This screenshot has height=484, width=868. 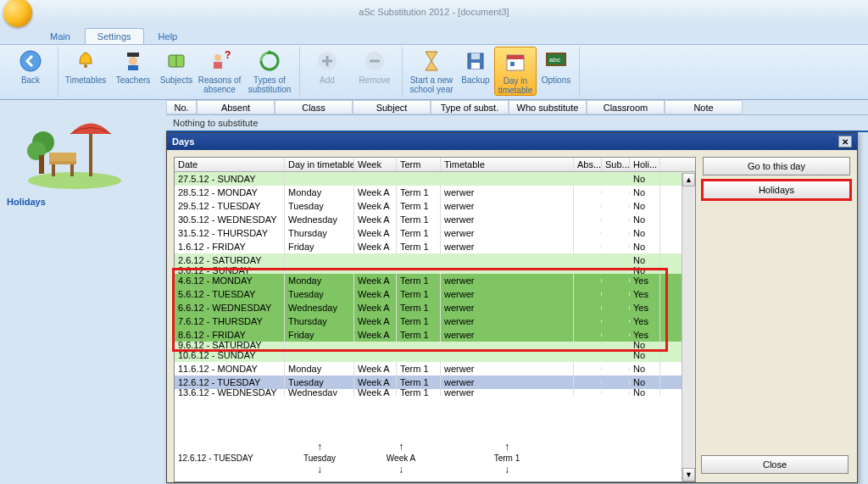 I want to click on col-date: Date, so click(x=230, y=164).